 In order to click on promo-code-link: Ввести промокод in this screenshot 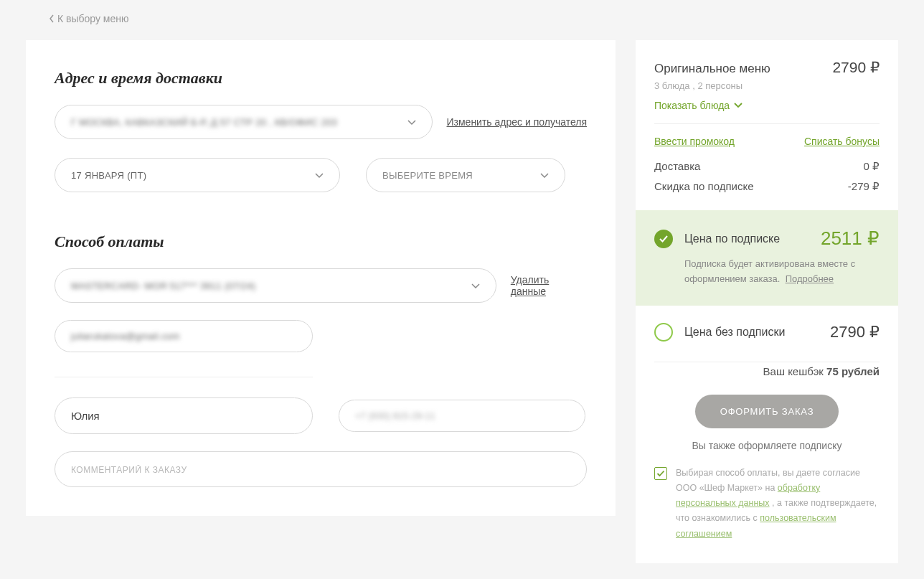, I will do `click(694, 141)`.